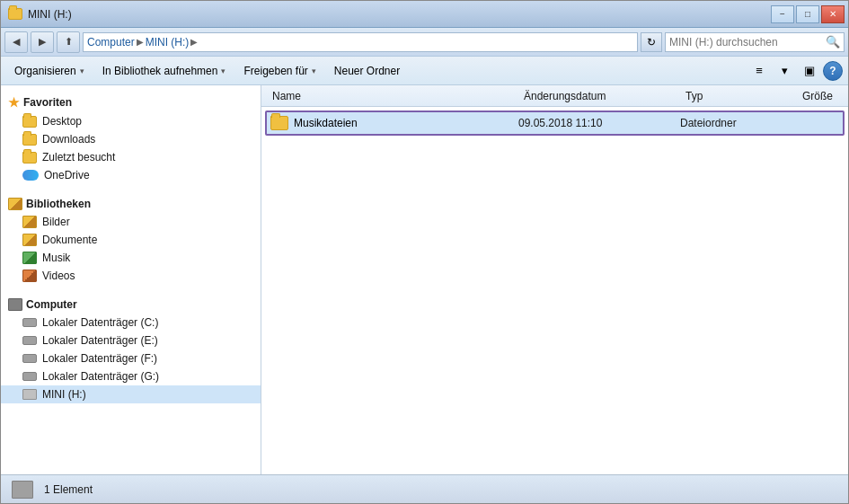 The image size is (849, 504). Describe the element at coordinates (30, 376) in the screenshot. I see `drive-g-icon` at that location.